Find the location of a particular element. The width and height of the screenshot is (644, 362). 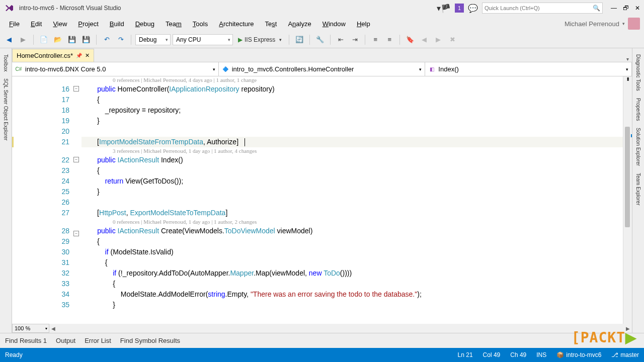

indent-in-button: ⇥ is located at coordinates (355, 40).